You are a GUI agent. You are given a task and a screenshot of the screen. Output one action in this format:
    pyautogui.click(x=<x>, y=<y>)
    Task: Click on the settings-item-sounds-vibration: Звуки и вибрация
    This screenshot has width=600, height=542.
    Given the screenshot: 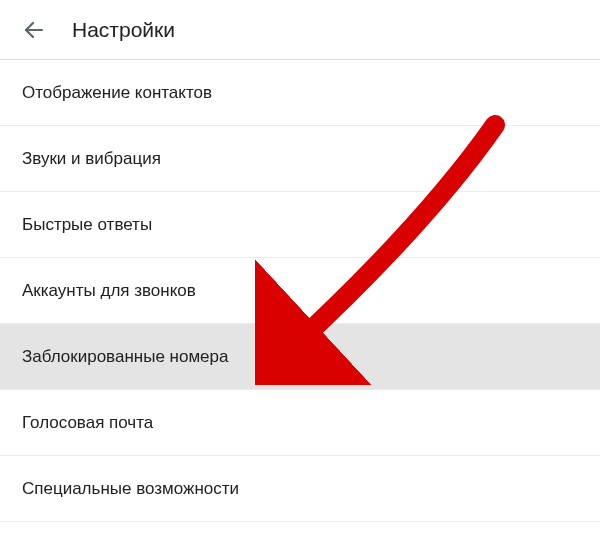 What is the action you would take?
    pyautogui.click(x=300, y=159)
    